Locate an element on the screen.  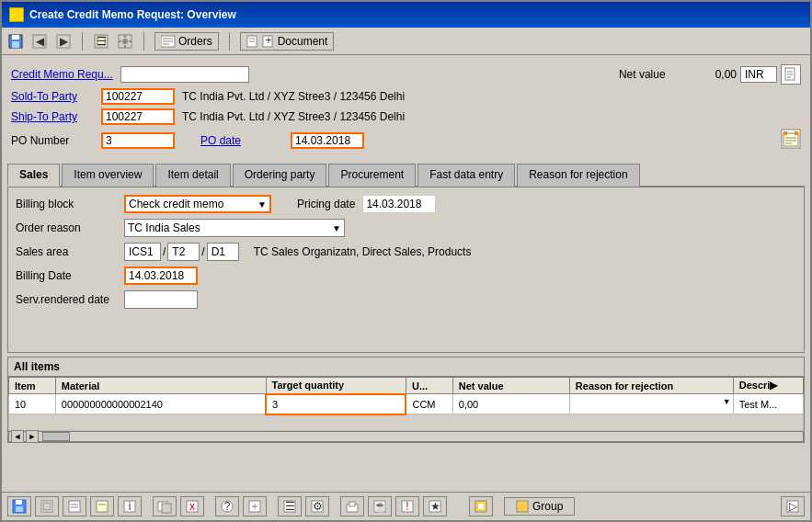
toolbar-btn-13: ☕ is located at coordinates (380, 506).